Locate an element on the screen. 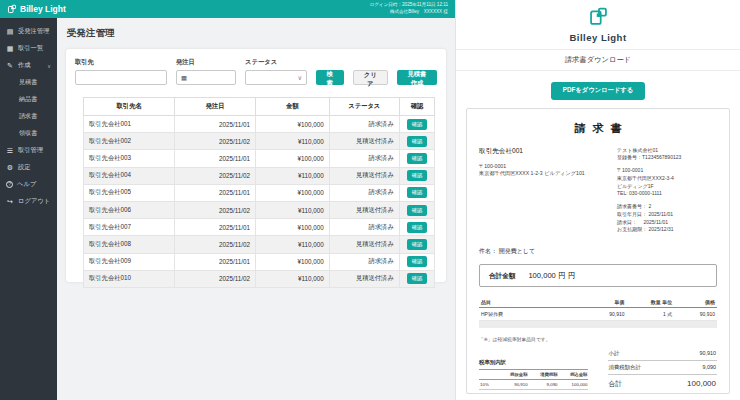 This screenshot has height=400, width=740. header-client-name: 取引先名 is located at coordinates (130, 107).